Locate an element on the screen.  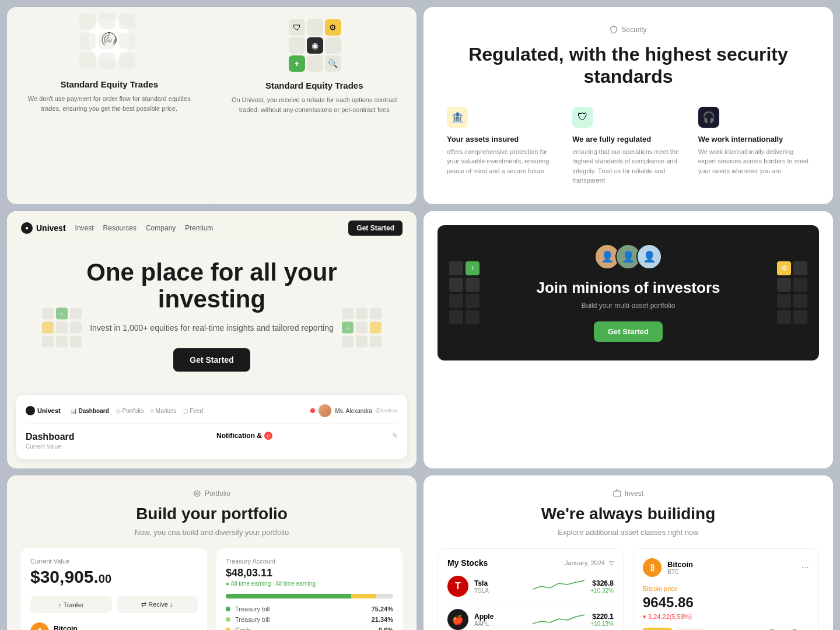
btc-symbol: BTC is located at coordinates (732, 572).